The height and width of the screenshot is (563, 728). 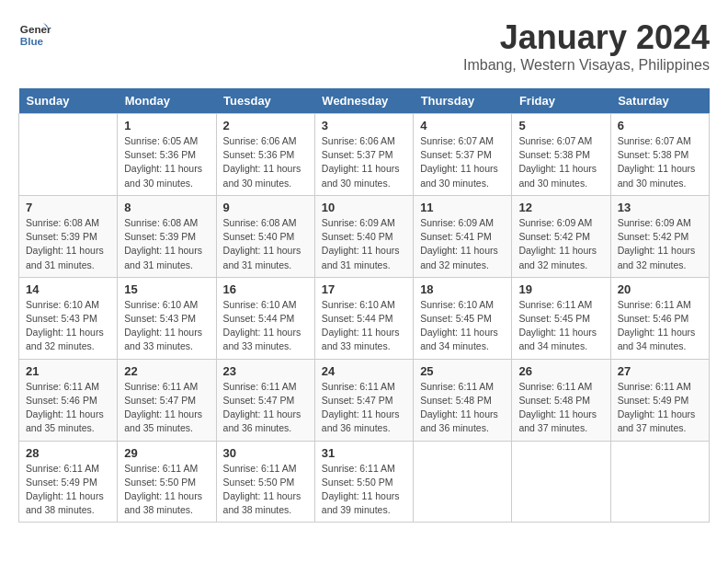 What do you see at coordinates (364, 46) in the screenshot?
I see `header: General Blue January 2024 Imbang, Wester…` at bounding box center [364, 46].